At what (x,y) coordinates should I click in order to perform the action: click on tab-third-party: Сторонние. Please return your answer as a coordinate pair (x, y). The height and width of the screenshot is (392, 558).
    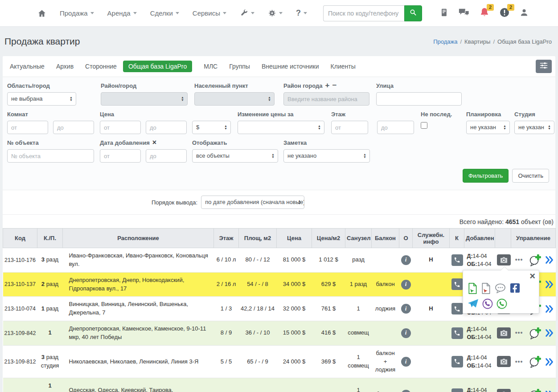
    Looking at the image, I should click on (101, 66).